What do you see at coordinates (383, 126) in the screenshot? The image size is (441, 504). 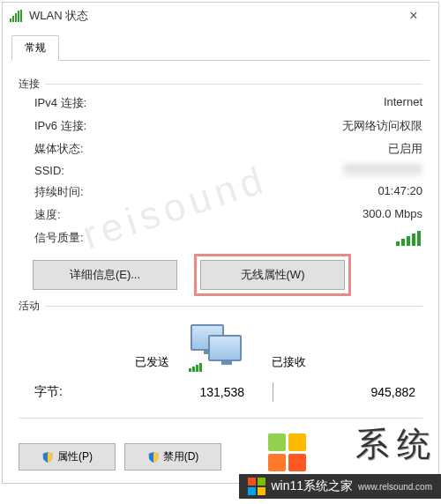 I see `ipv6-value: 无网络访问权限` at bounding box center [383, 126].